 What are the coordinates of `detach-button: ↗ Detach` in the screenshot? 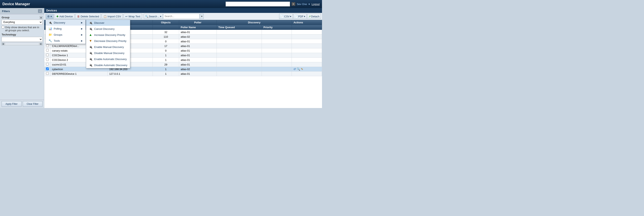 It's located at (314, 17).